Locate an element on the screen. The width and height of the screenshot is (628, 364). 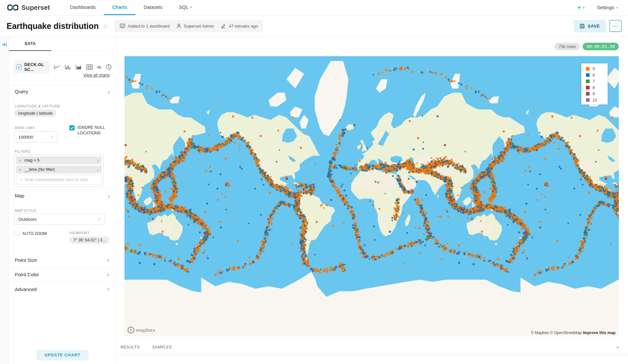
viewport-label: VIEWPORT is located at coordinates (79, 233).